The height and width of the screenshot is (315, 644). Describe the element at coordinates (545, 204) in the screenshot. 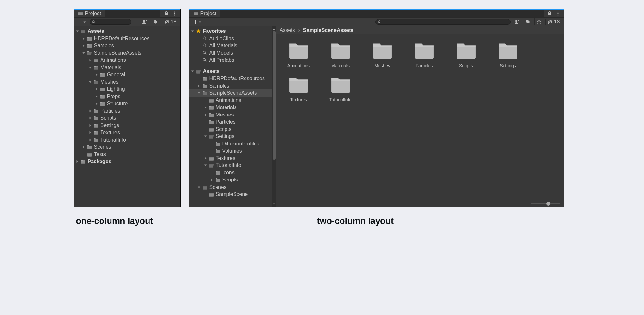

I see `thumbnail-size-slider` at that location.